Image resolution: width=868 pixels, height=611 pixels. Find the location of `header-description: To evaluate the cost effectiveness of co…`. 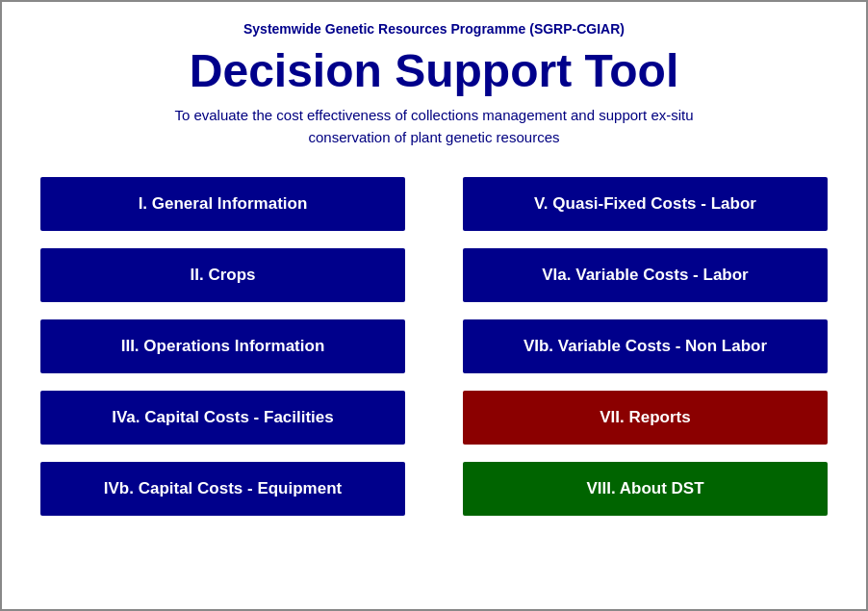

header-description: To evaluate the cost effectiveness of co… is located at coordinates (433, 127).